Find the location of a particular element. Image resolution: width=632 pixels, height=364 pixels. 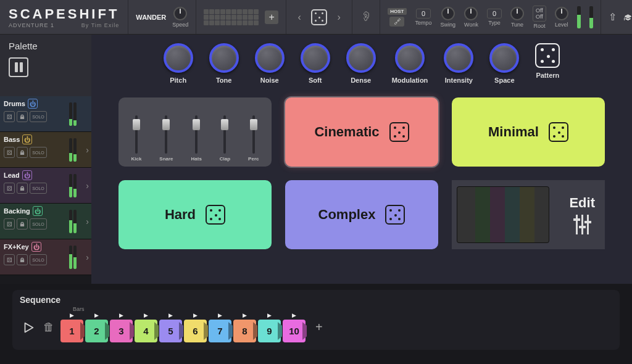

pattern-dice-button is located at coordinates (547, 56).